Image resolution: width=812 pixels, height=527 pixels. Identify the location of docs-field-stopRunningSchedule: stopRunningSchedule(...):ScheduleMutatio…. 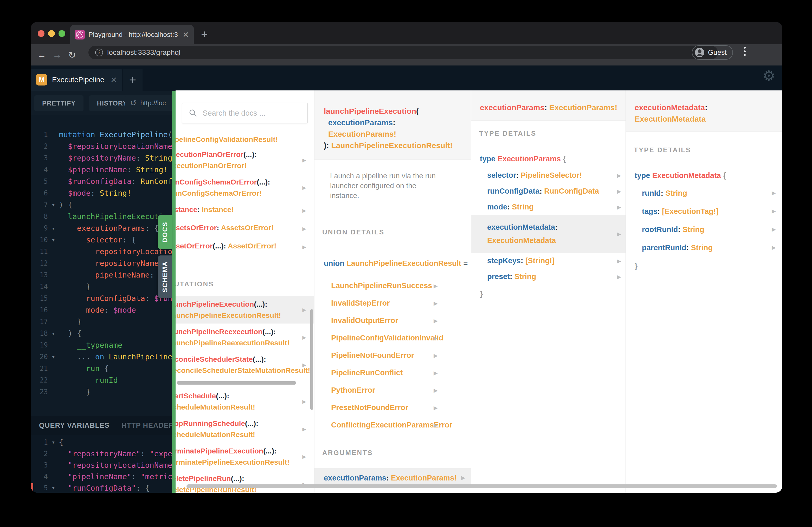
(245, 429).